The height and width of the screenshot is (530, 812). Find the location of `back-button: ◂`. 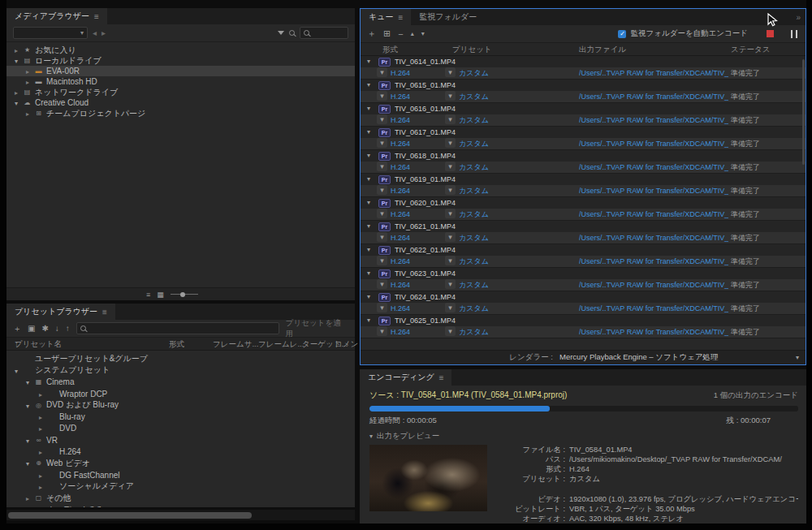

back-button: ◂ is located at coordinates (94, 32).